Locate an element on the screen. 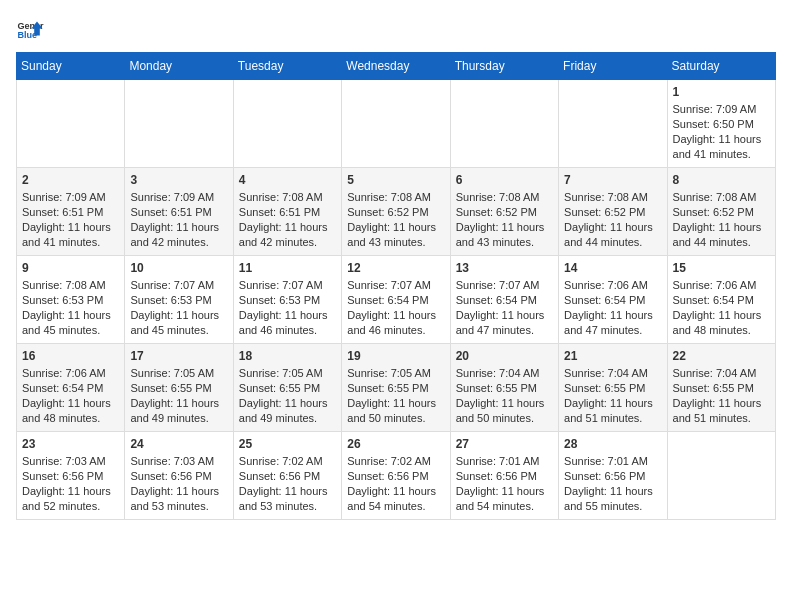 This screenshot has height=612, width=792. calendar-cell: 5Sunrise: 7:08 AMSunset: 6:52 PMDaylight… is located at coordinates (396, 212).